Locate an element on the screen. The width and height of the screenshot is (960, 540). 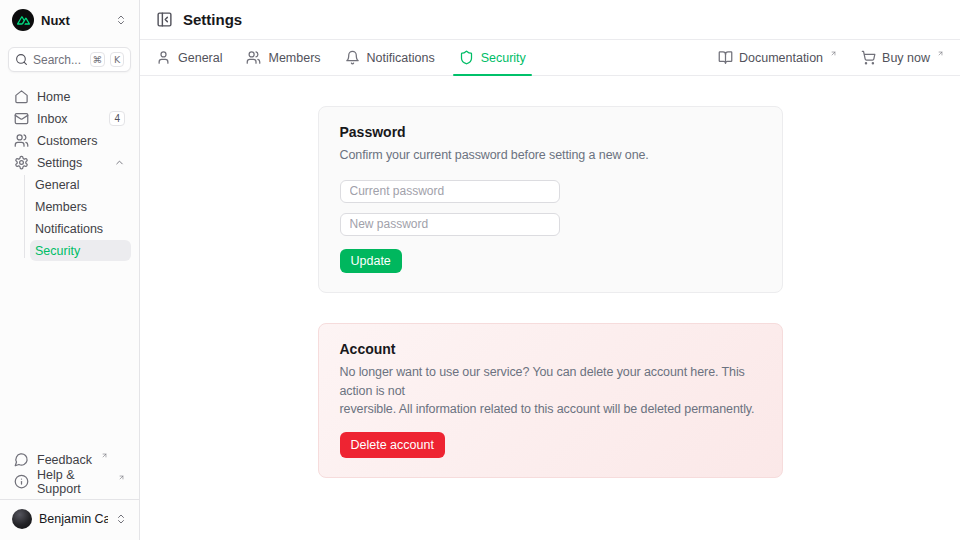
book-open-icon is located at coordinates (726, 58).